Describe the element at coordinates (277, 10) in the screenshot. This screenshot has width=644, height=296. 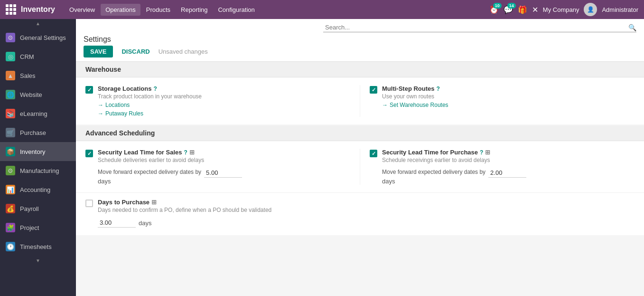
I see `top-nav-menu: Overview Operations Products Reporting C…` at that location.